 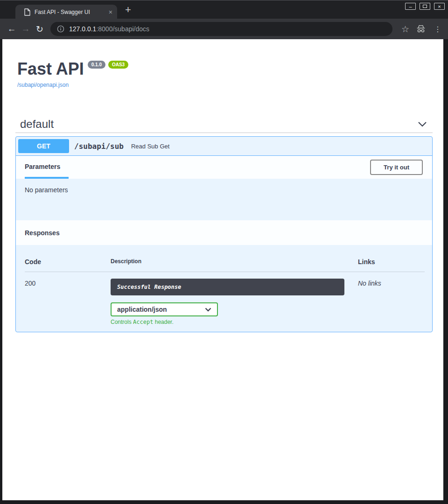 I want to click on url-text: 127.0.0.1:8000/subapi/docs, so click(x=109, y=29).